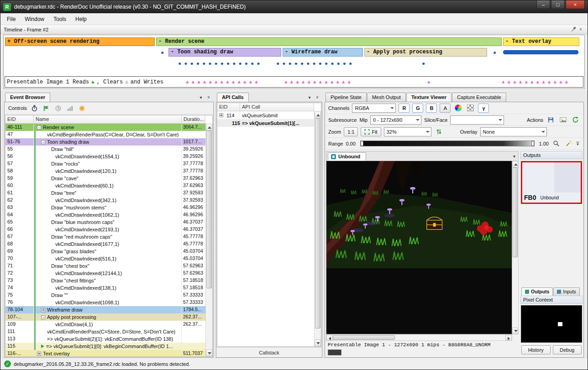 Image resolution: width=588 pixels, height=370 pixels. What do you see at coordinates (537, 292) in the screenshot?
I see `tab-outputs: Outputs` at bounding box center [537, 292].